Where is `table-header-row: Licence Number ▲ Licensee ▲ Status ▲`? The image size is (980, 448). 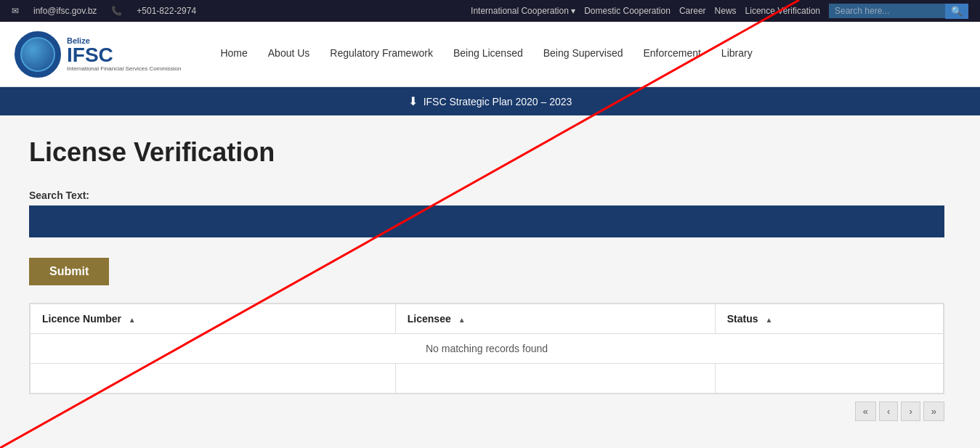
table-header-row: Licence Number ▲ Licensee ▲ Status ▲ is located at coordinates (487, 319).